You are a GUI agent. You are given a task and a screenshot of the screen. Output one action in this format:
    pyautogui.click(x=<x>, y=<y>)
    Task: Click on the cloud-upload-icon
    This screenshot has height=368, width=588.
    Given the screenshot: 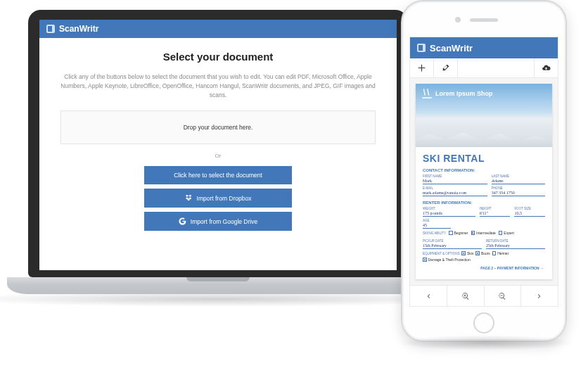 What is the action you would take?
    pyautogui.click(x=546, y=68)
    